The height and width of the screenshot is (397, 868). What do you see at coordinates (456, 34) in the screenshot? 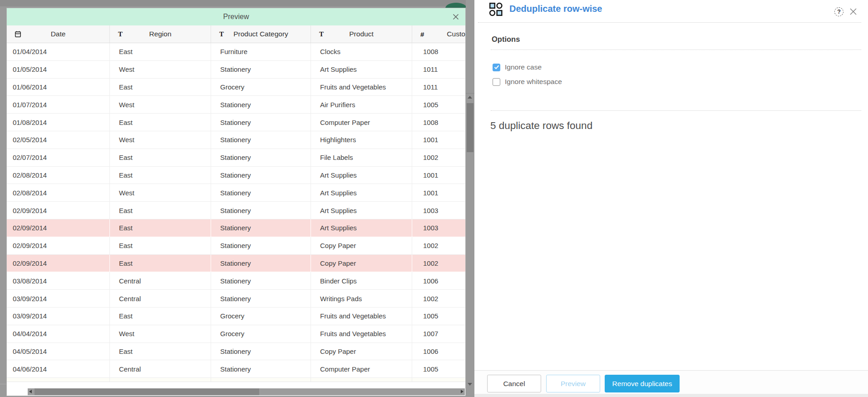
I see `column-header-label: Customer No` at bounding box center [456, 34].